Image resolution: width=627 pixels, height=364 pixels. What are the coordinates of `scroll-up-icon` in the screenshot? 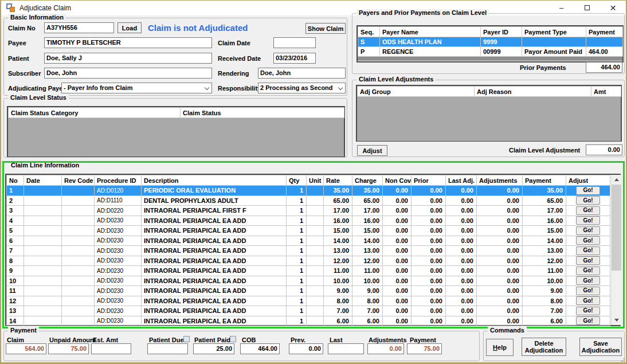 It's located at (617, 180).